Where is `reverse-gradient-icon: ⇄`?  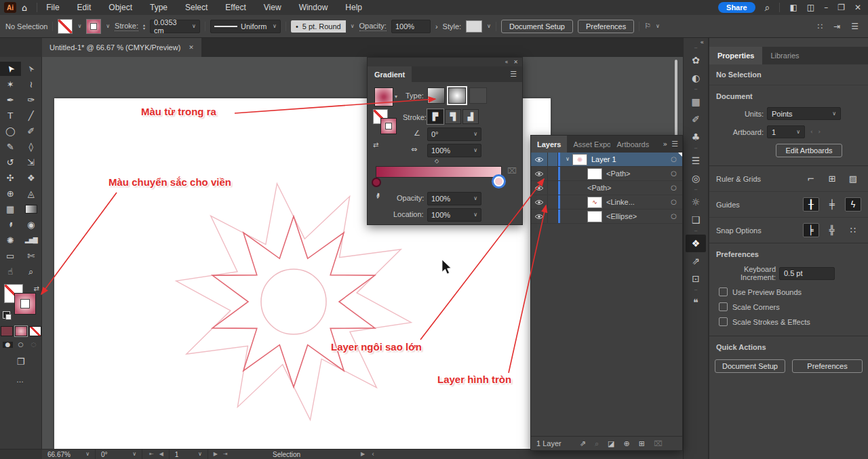
reverse-gradient-icon: ⇄ is located at coordinates (376, 145).